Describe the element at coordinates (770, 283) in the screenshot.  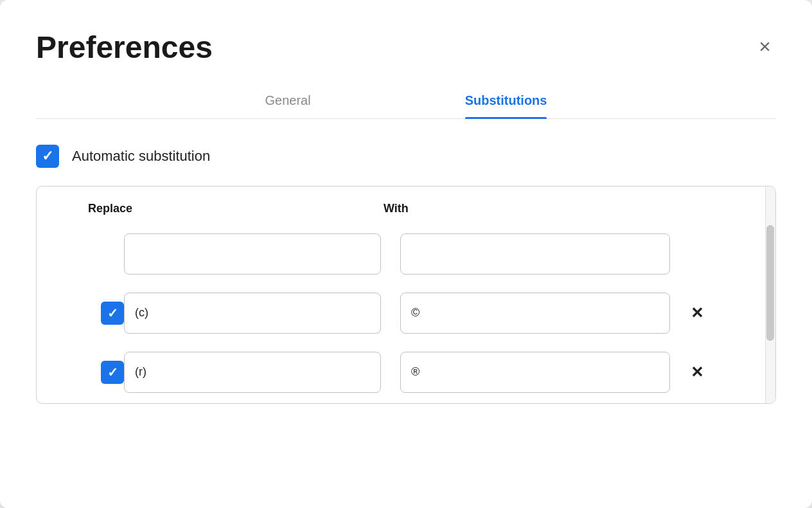
I see `scrollbar-thumb` at that location.